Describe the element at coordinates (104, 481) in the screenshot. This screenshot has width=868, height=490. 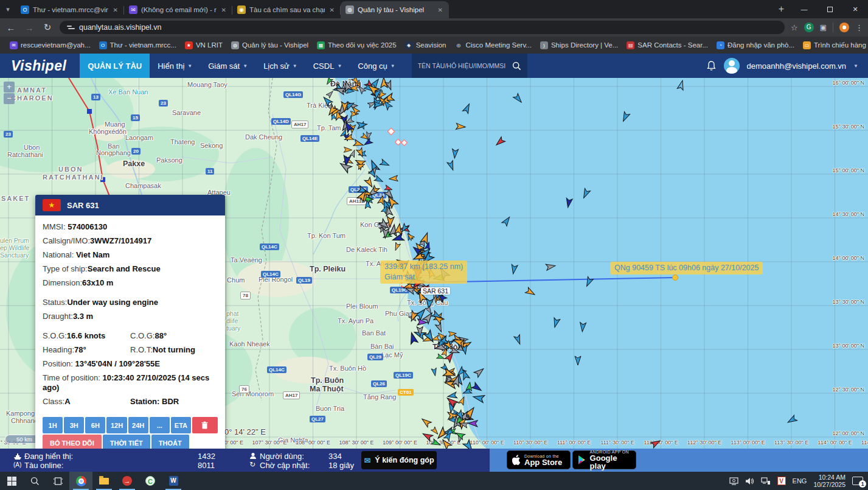
I see `taskbar-explorer-button` at that location.